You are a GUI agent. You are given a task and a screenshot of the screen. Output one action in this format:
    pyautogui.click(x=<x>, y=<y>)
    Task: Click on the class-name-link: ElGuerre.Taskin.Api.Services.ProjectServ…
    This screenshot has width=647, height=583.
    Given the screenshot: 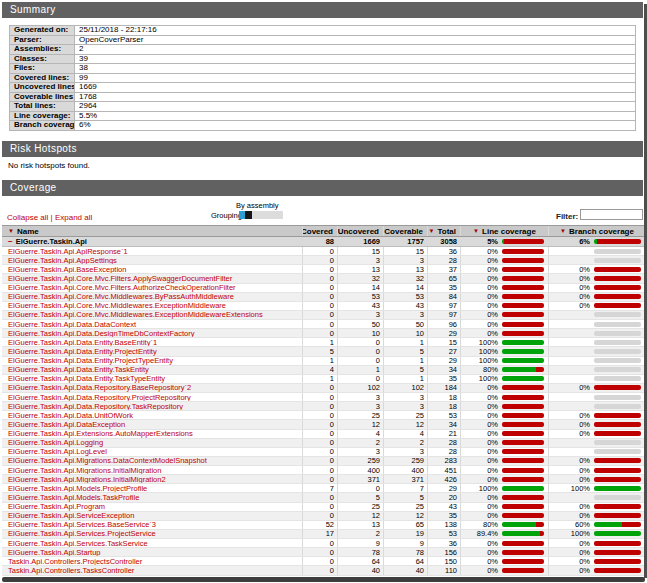 What is the action you would take?
    pyautogui.click(x=152, y=534)
    